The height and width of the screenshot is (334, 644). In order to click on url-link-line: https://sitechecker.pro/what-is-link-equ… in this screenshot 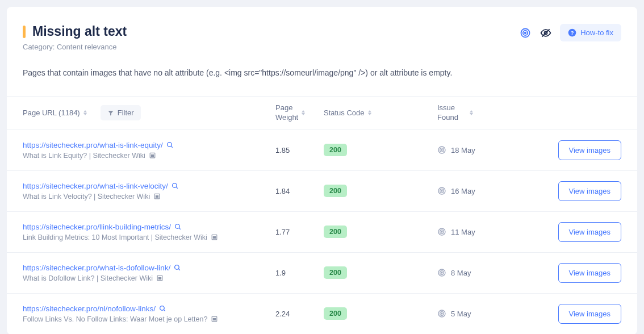, I will do `click(149, 145)`.